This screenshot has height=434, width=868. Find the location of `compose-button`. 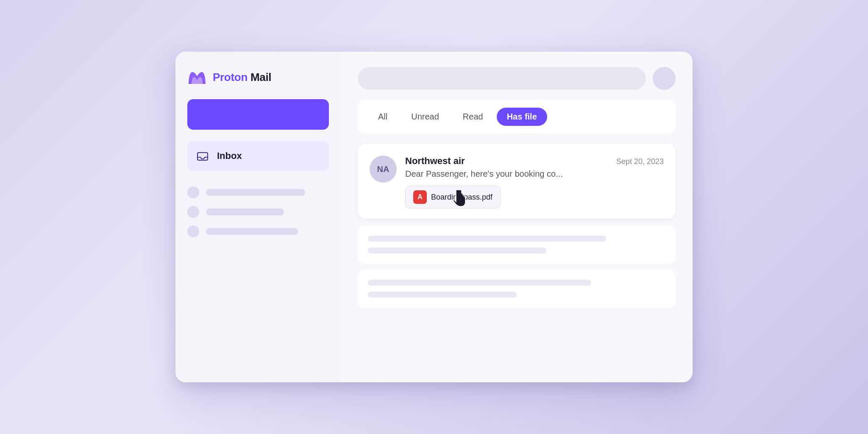

compose-button is located at coordinates (258, 114).